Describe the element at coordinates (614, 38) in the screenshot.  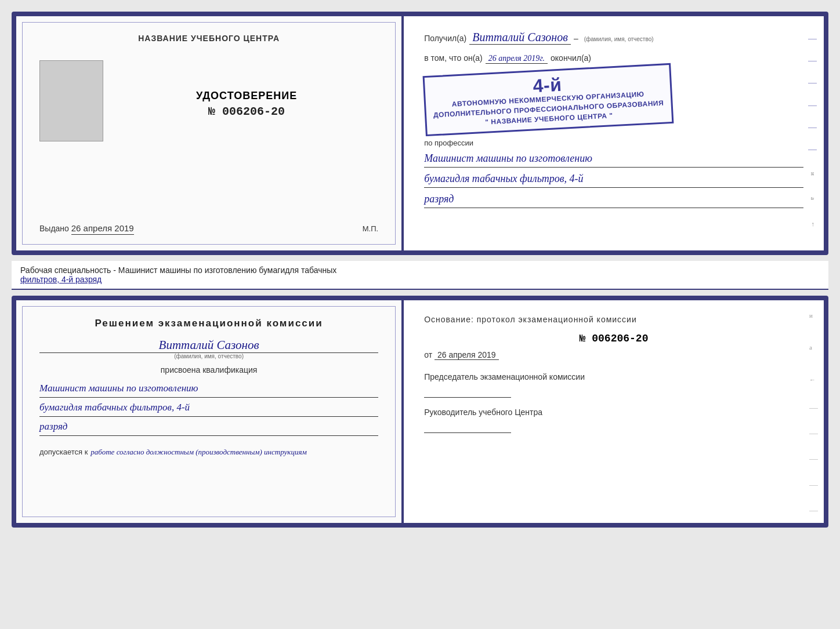
I see `poluchil-line: Получил(а) Витталий Сазонов – (фамилия, …` at that location.